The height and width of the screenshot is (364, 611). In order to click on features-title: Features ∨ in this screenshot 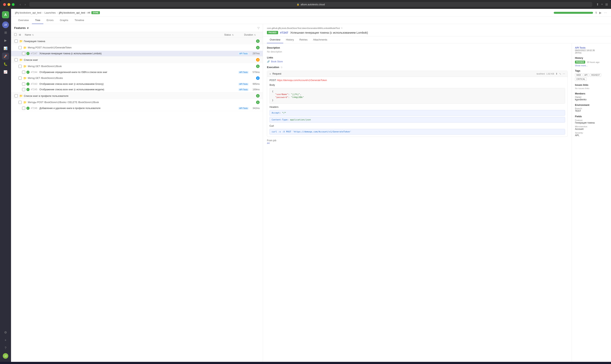, I will do `click(22, 28)`.